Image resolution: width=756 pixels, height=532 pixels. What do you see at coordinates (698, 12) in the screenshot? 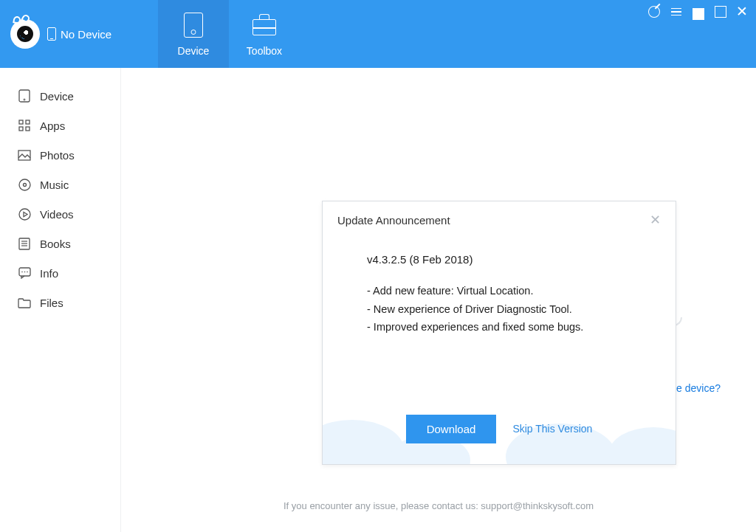
I see `minimize-button` at bounding box center [698, 12].